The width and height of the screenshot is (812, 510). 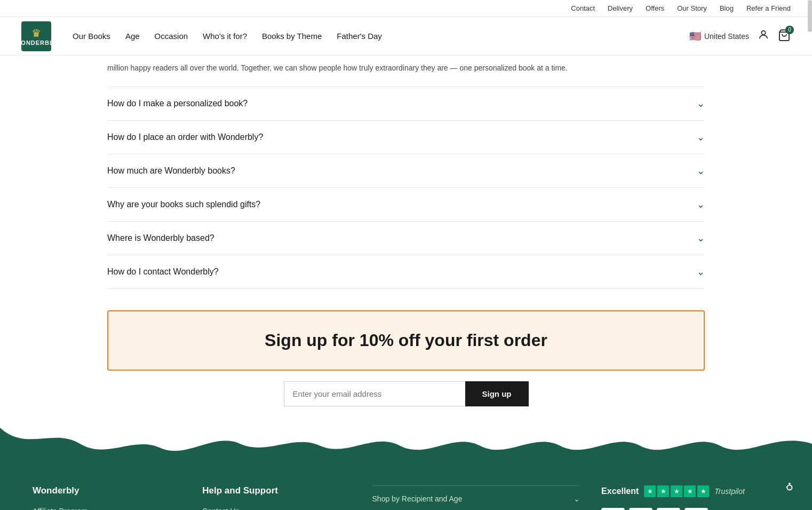 I want to click on topbar-blog: Blog, so click(x=727, y=9).